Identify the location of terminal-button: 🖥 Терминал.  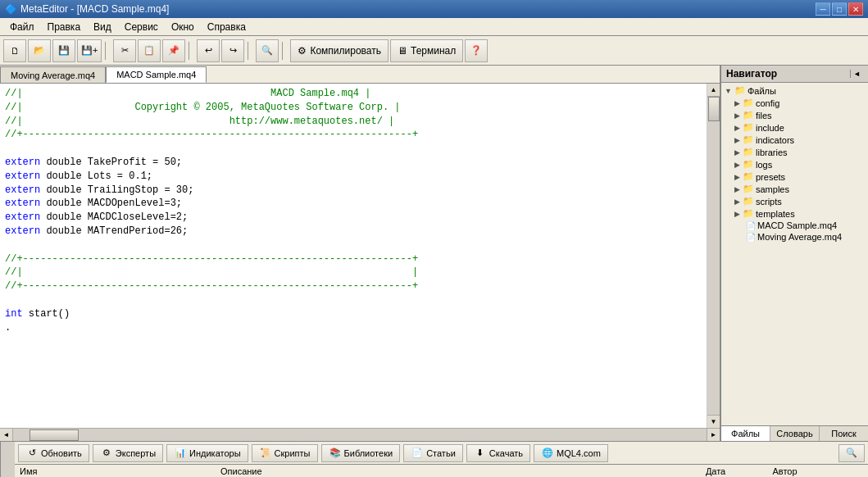
(426, 51).